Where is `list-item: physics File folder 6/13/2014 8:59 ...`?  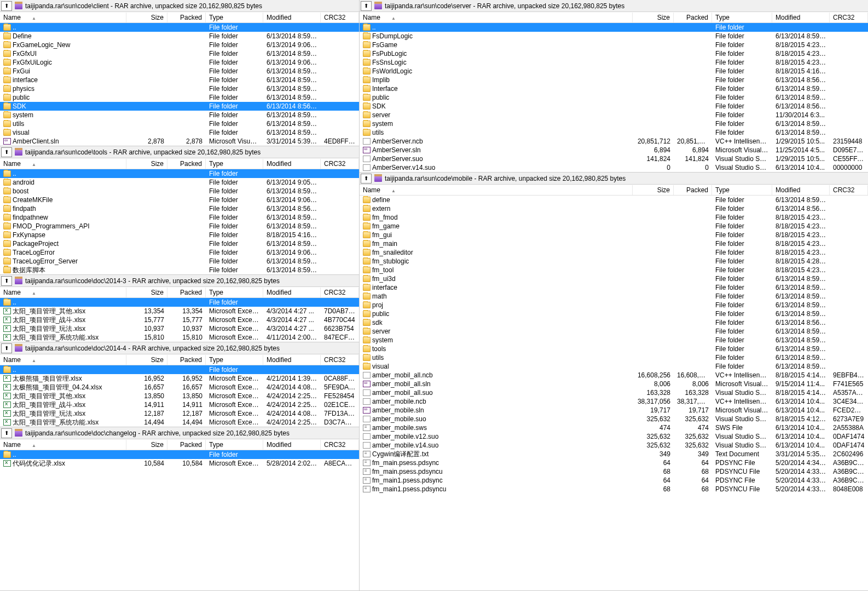 list-item: physics File folder 6/13/2014 8:59 ... is located at coordinates (180, 89).